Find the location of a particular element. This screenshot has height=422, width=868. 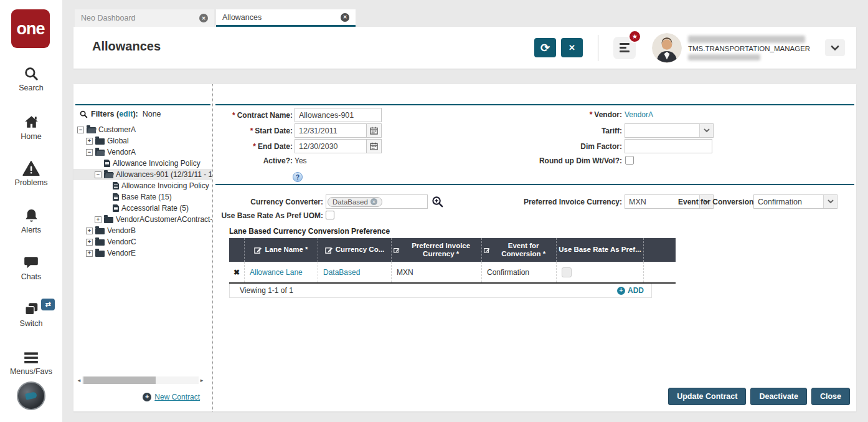

close-page-button: ✕ is located at coordinates (572, 47).